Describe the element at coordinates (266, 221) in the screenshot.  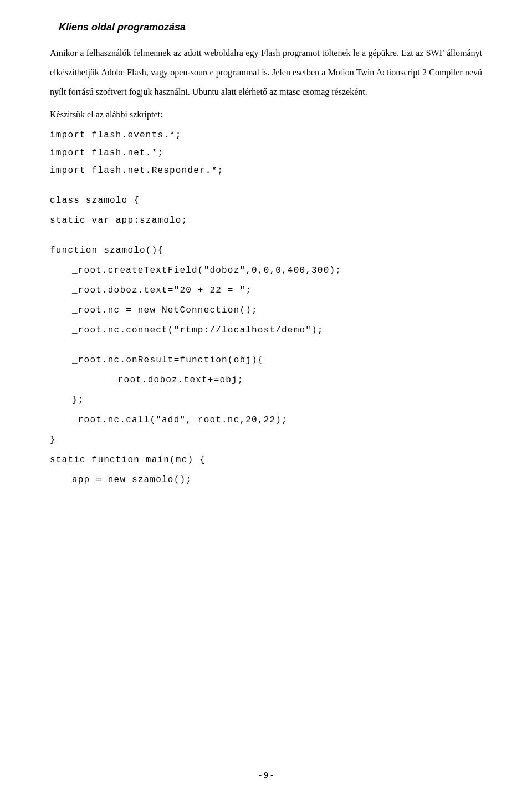
I see `code-static-var: static var app:szamolo;` at that location.